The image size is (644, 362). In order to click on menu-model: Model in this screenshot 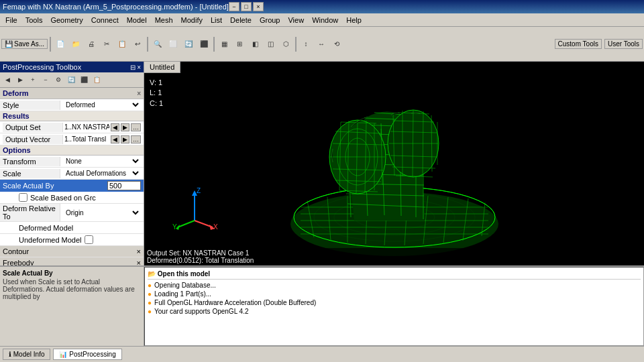, I will do `click(137, 20)`.